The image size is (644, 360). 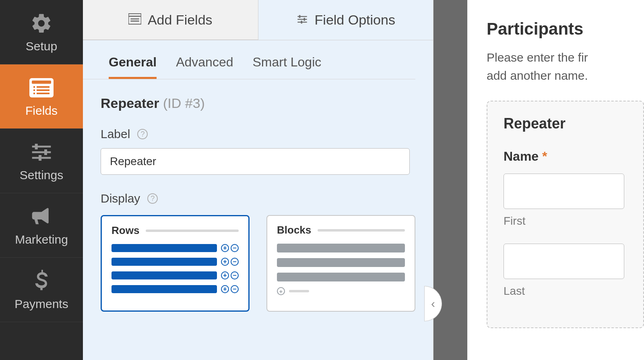 What do you see at coordinates (255, 161) in the screenshot?
I see `label-input` at bounding box center [255, 161].